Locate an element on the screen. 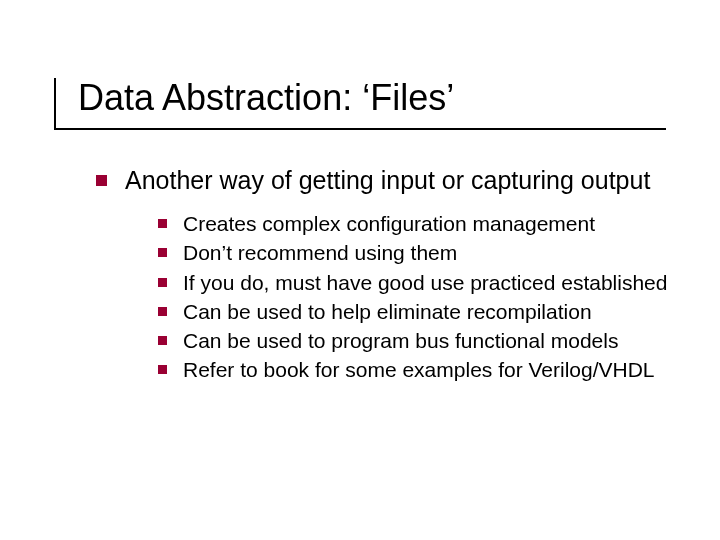 Image resolution: width=720 pixels, height=540 pixels. bullet-level2: Can be used to program bus functional mo… is located at coordinates (414, 340).